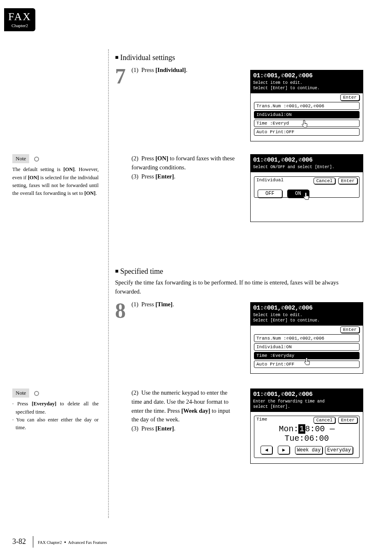 The image size is (392, 555). Describe the element at coordinates (262, 419) in the screenshot. I see `time-label: Time` at that location.